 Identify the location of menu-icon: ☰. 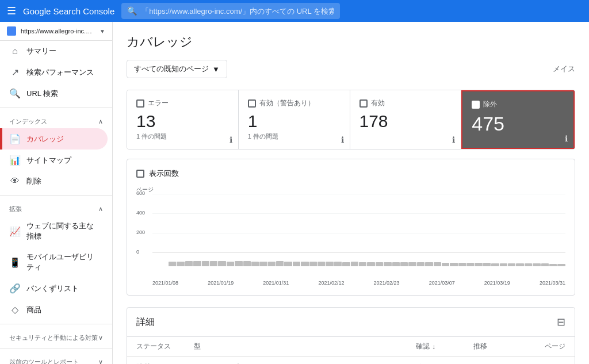
(12, 11).